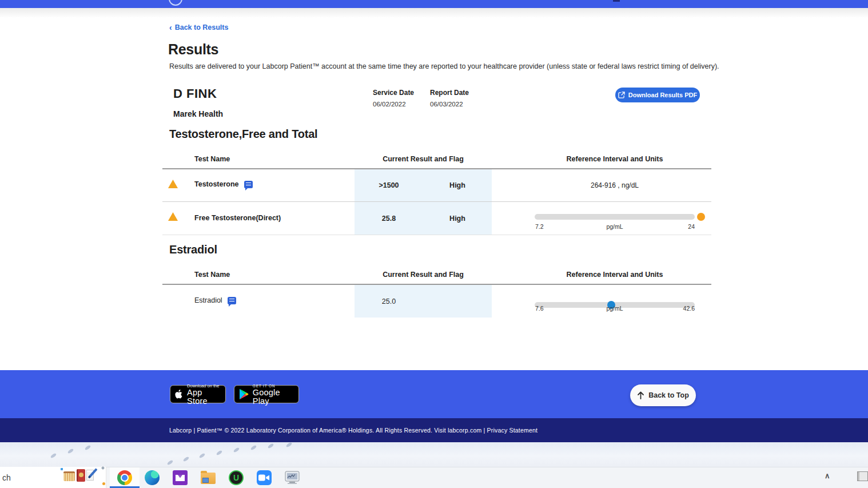 This screenshot has height=488, width=868. Describe the element at coordinates (615, 227) in the screenshot. I see `range-max-label: 24` at that location.